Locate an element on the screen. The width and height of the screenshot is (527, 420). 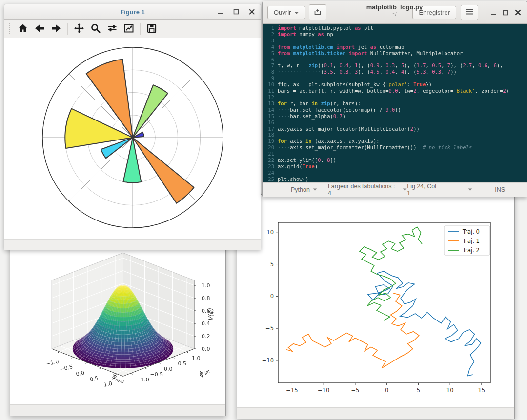
trajectory-line is located at coordinates (353, 331).